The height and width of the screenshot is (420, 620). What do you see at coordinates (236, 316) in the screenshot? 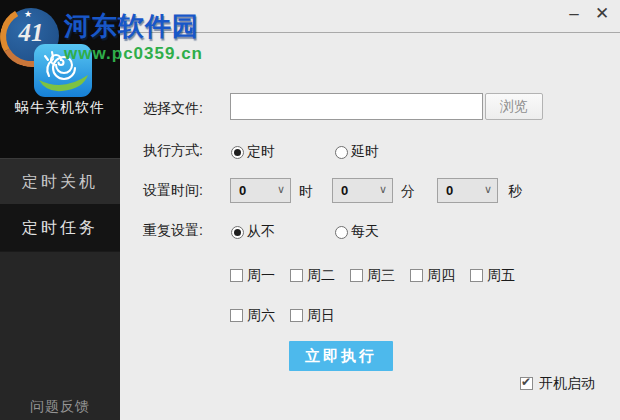
I see `checkbox-saturday` at bounding box center [236, 316].